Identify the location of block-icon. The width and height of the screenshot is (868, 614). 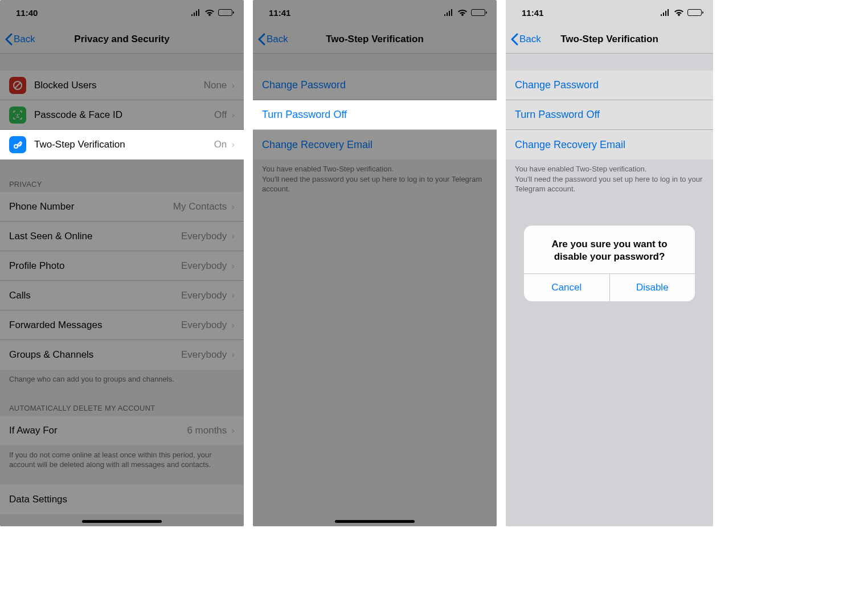
(18, 85).